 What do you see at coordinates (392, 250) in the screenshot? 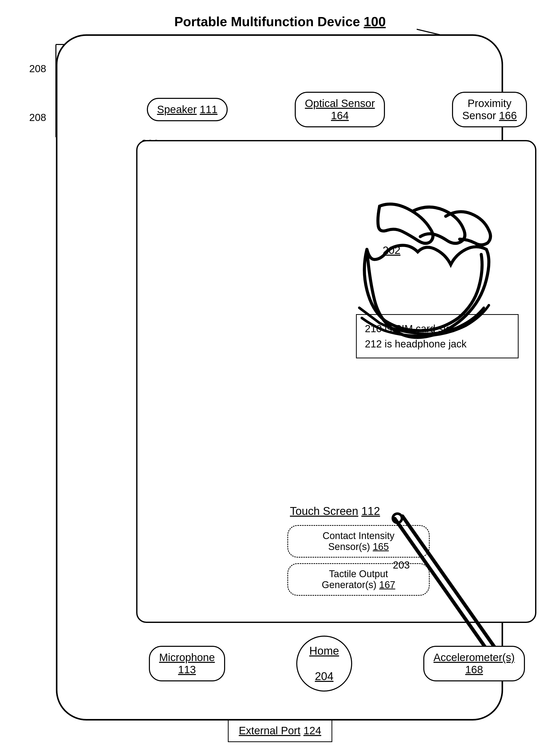
I see `ref-202: 202` at bounding box center [392, 250].